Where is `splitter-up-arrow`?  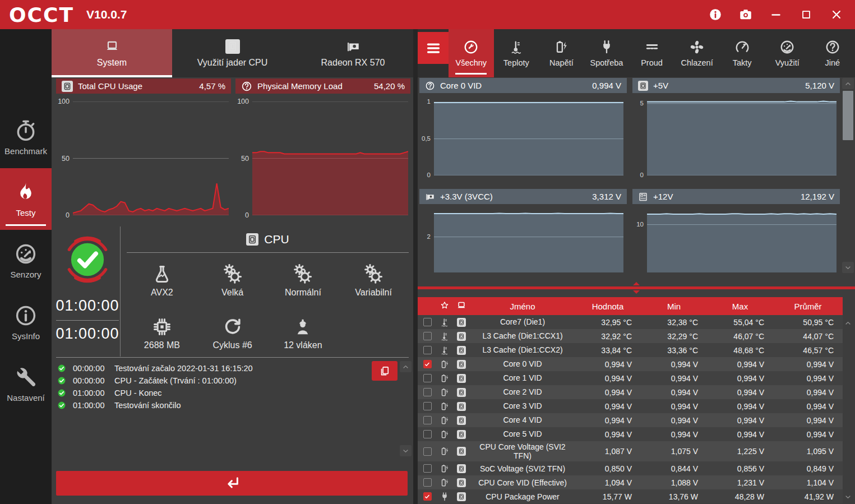 splitter-up-arrow is located at coordinates (636, 284).